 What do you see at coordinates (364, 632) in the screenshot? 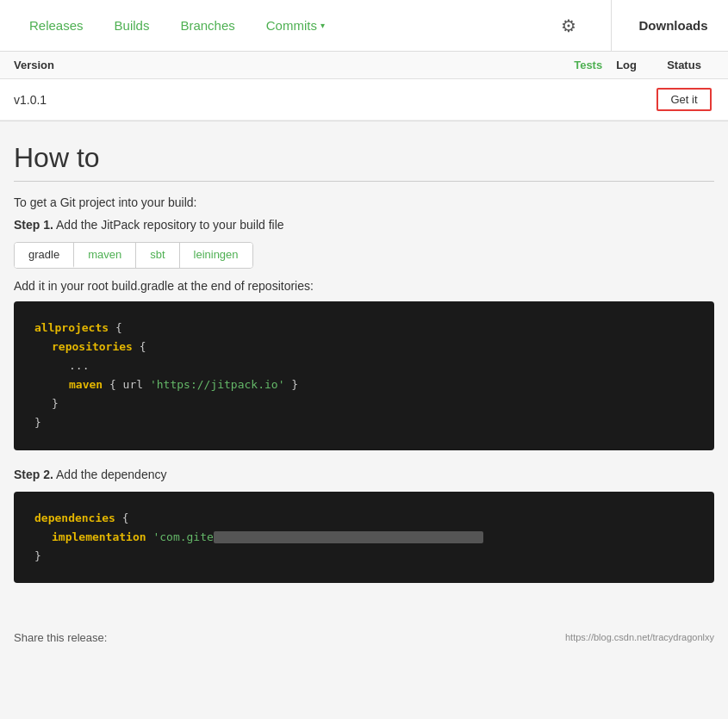
I see `share-section: Share this release: https://blog.csdn.ne…` at bounding box center [364, 632].